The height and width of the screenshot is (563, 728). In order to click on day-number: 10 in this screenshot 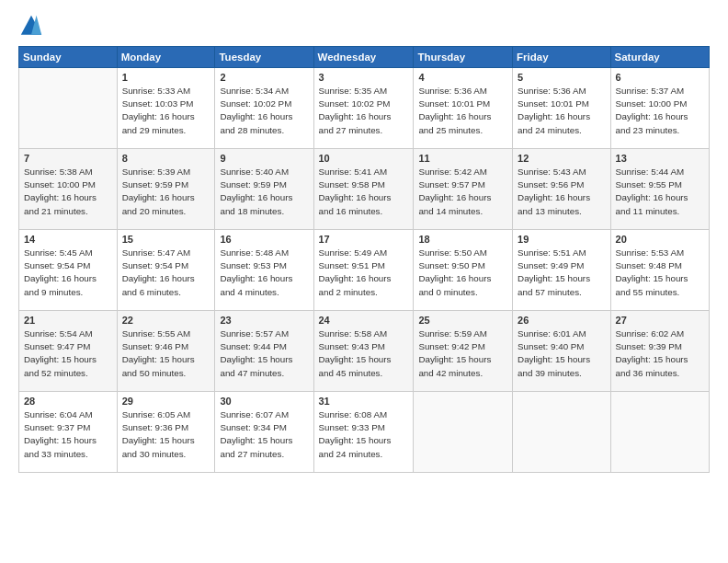, I will do `click(364, 158)`.